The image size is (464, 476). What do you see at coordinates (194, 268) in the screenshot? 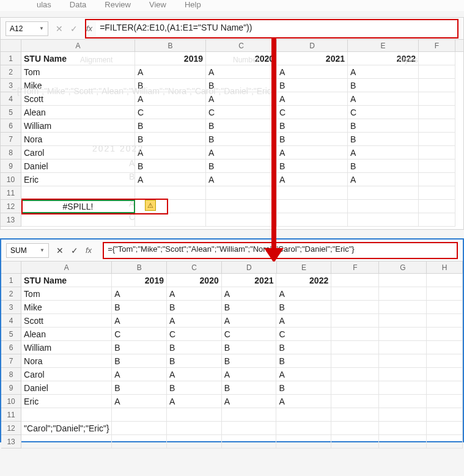
I see `col-header: C` at bounding box center [194, 268].